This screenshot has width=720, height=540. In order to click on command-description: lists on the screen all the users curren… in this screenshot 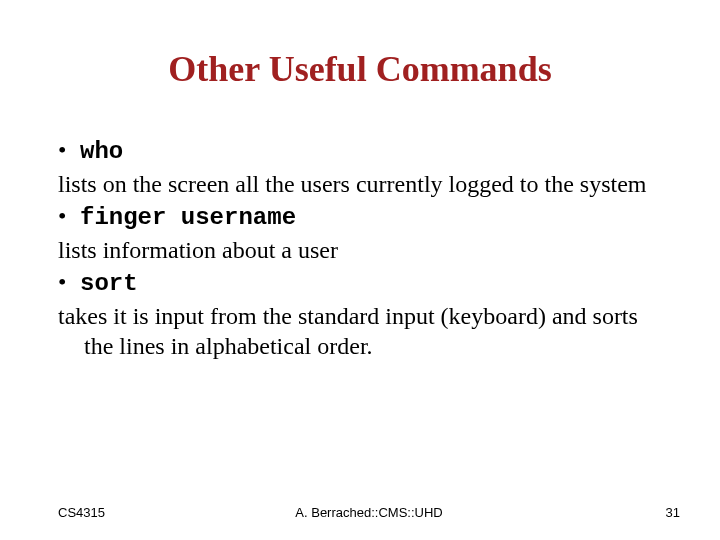, I will do `click(363, 184)`.